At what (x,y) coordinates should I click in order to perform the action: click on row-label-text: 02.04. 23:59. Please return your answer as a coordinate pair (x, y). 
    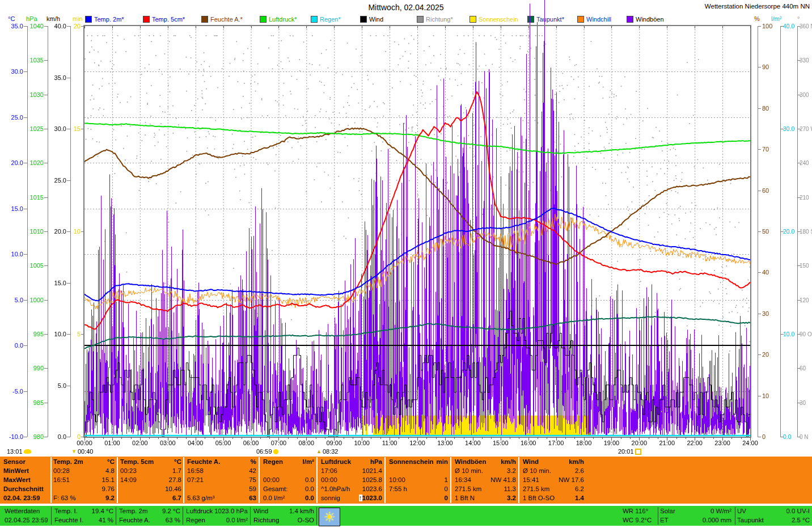
    Looking at the image, I should click on (22, 498).